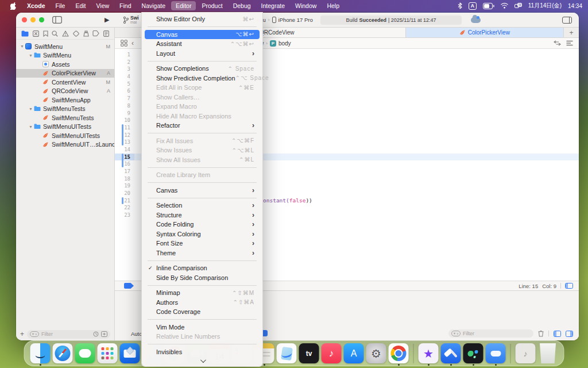  Describe the element at coordinates (65, 127) in the screenshot. I see `tree-row-swiftmenuuitests: ▼SwiftMenuUITests` at that location.